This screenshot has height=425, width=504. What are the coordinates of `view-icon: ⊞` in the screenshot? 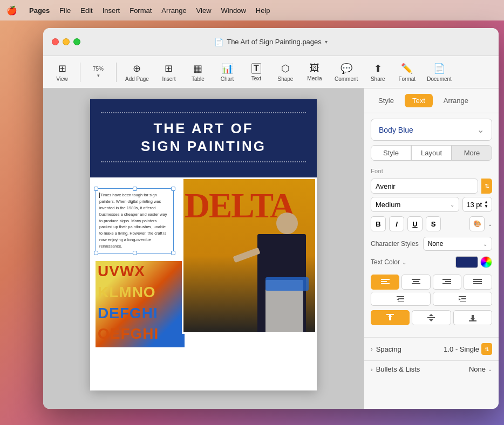 It's located at (63, 68).